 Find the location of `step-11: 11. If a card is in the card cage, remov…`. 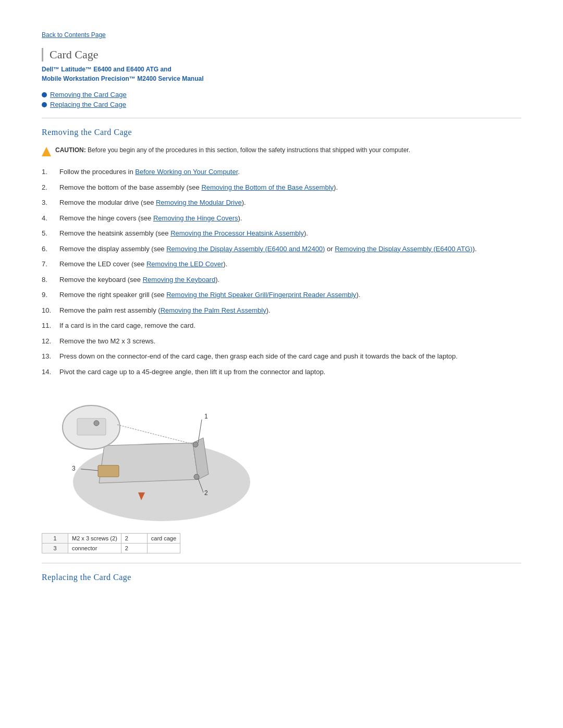

step-11: 11. If a card is in the card cage, remov… is located at coordinates (282, 326).